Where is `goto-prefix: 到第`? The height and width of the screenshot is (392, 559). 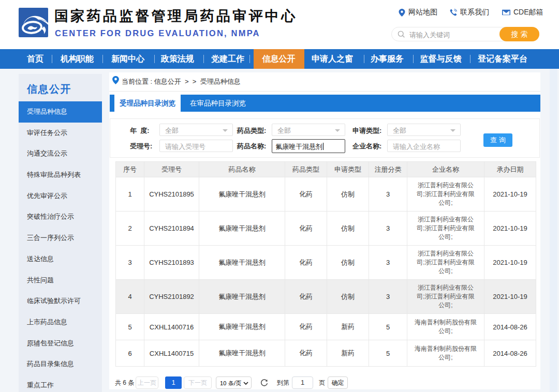 goto-prefix: 到第 is located at coordinates (283, 383).